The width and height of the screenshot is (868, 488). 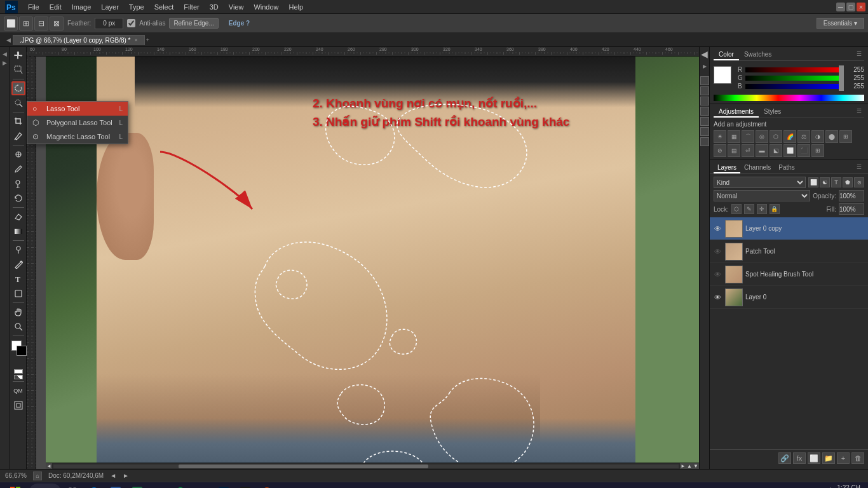 I want to click on status-next-btn: ►, so click(x=126, y=475).